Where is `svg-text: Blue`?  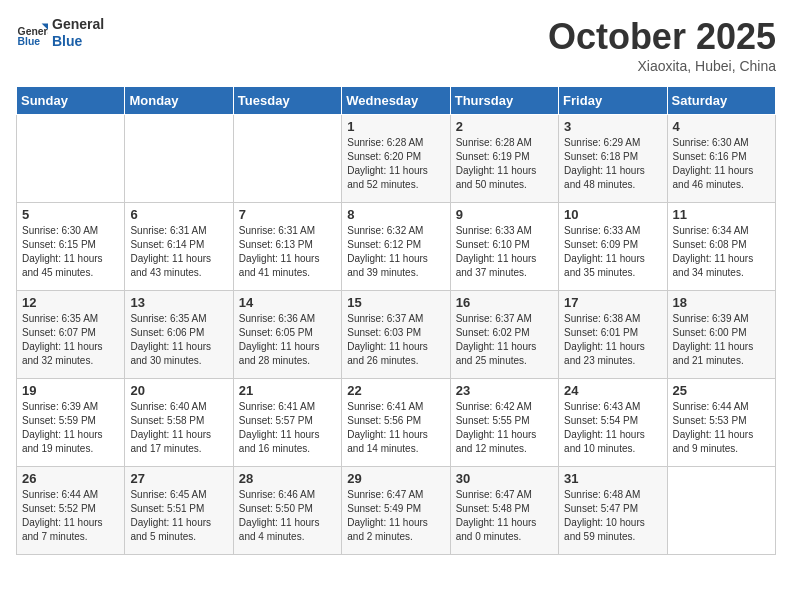
svg-text: Blue is located at coordinates (30, 42).